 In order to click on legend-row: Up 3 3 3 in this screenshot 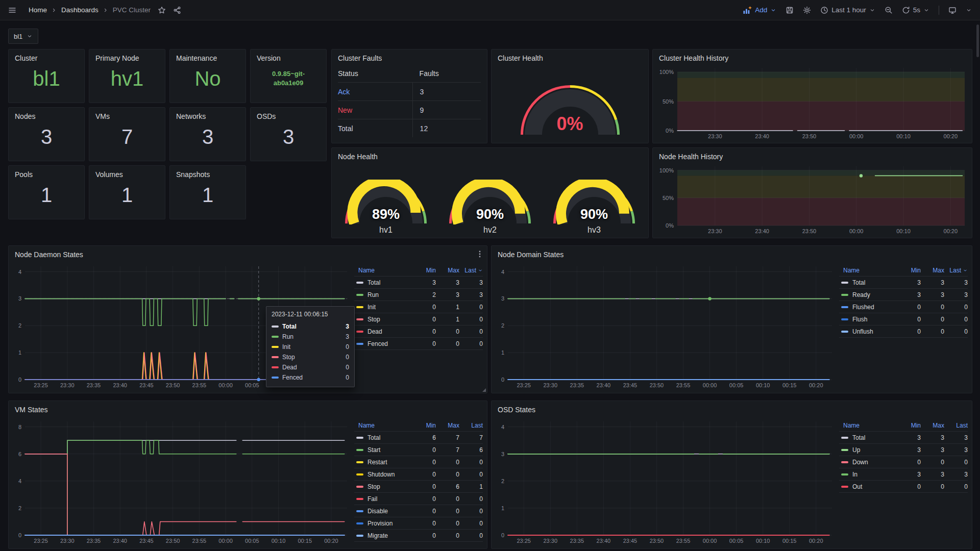, I will do `click(903, 450)`.